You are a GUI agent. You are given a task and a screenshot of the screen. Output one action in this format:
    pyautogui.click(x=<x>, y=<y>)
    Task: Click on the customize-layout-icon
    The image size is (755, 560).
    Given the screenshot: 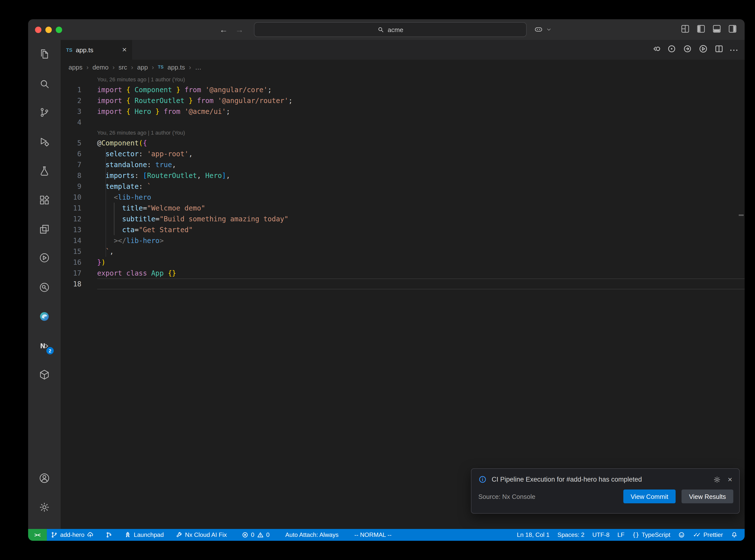 What is the action you would take?
    pyautogui.click(x=685, y=29)
    